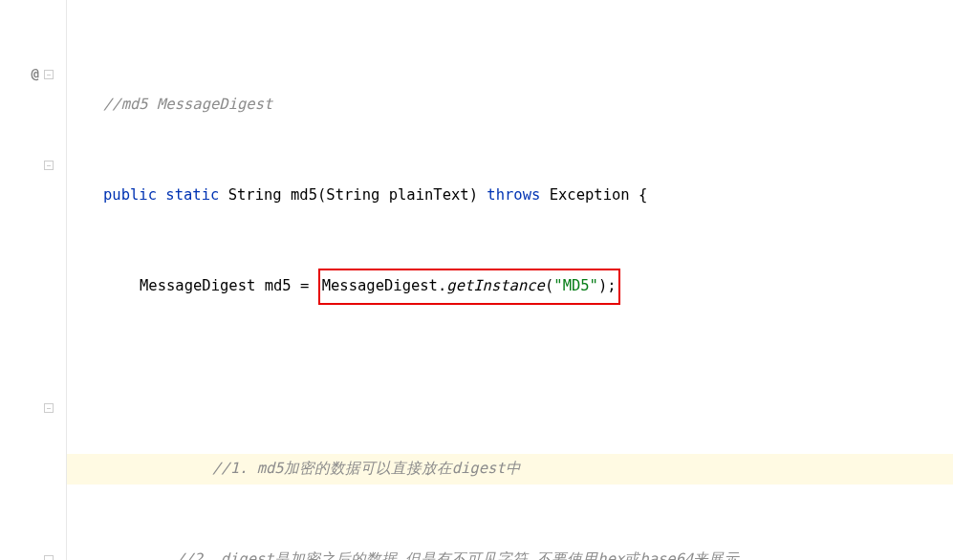 The width and height of the screenshot is (953, 560). I want to click on annotation-icon: @, so click(35, 75).